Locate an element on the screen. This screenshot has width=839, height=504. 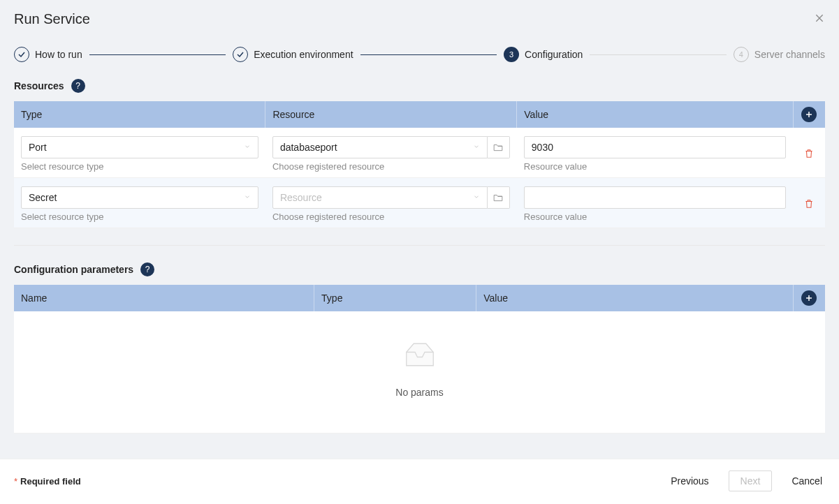
section-header: Configuration parameters ? is located at coordinates (419, 269).